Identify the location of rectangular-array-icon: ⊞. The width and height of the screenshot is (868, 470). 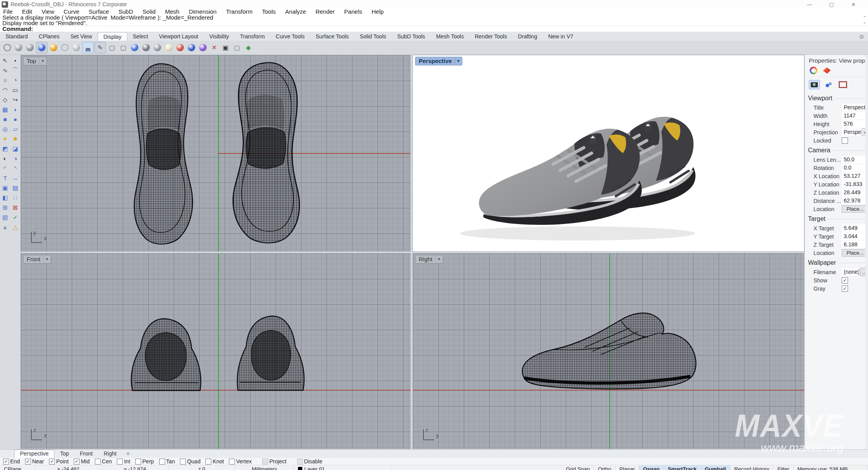
(5, 208).